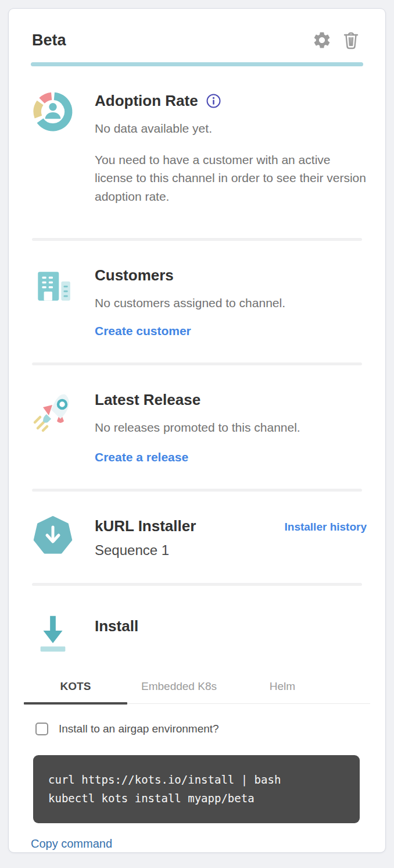 This screenshot has height=868, width=394. What do you see at coordinates (322, 40) in the screenshot?
I see `settings-button` at bounding box center [322, 40].